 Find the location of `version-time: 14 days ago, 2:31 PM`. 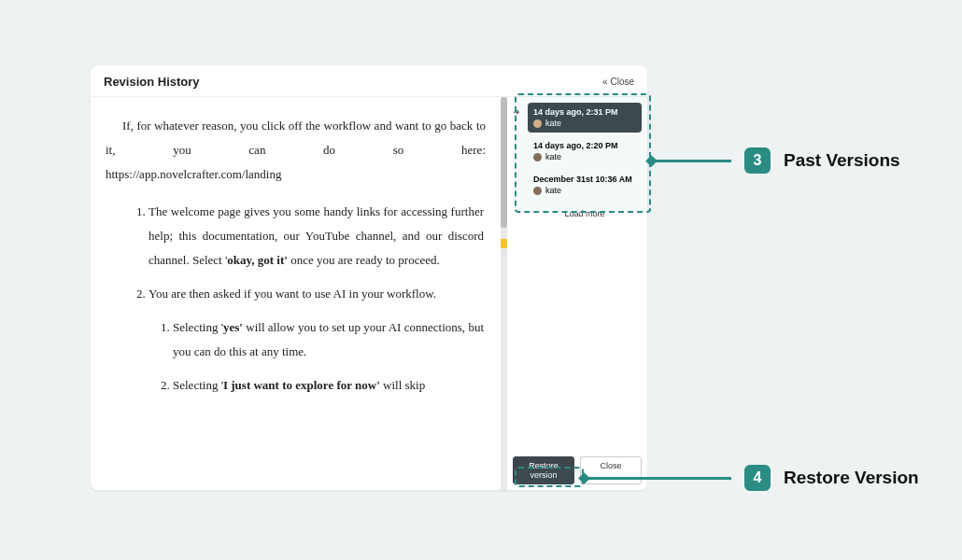

version-time: 14 days ago, 2:31 PM is located at coordinates (585, 112).